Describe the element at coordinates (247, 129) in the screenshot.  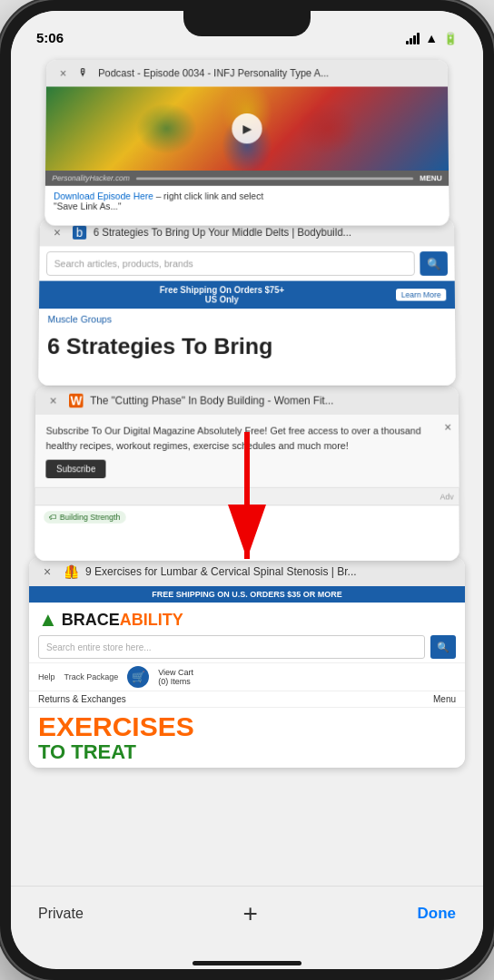
I see `brain-overlay: ▶` at that location.